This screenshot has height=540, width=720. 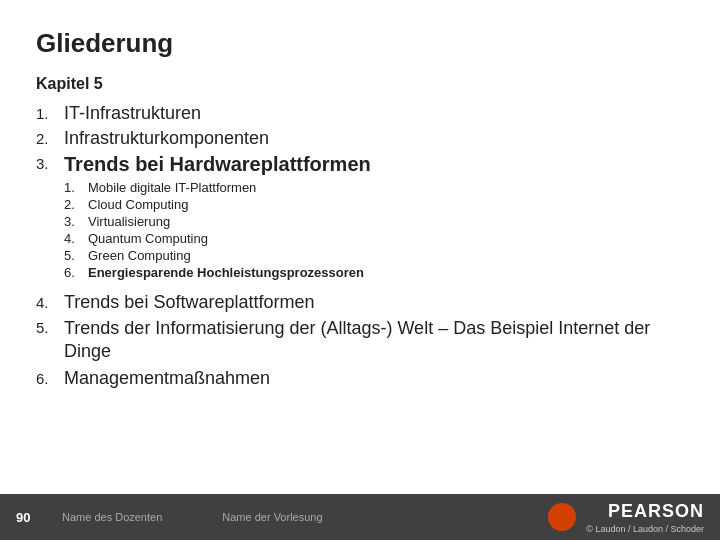 I want to click on sub-num-5: 5., so click(x=76, y=256).